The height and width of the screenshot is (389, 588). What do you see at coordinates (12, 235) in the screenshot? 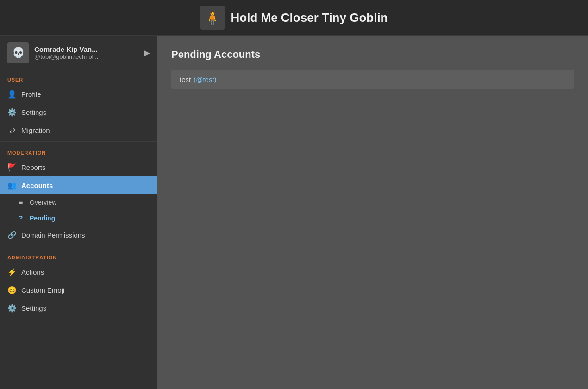
I see `domain-permissions-icon: 🔗` at bounding box center [12, 235].